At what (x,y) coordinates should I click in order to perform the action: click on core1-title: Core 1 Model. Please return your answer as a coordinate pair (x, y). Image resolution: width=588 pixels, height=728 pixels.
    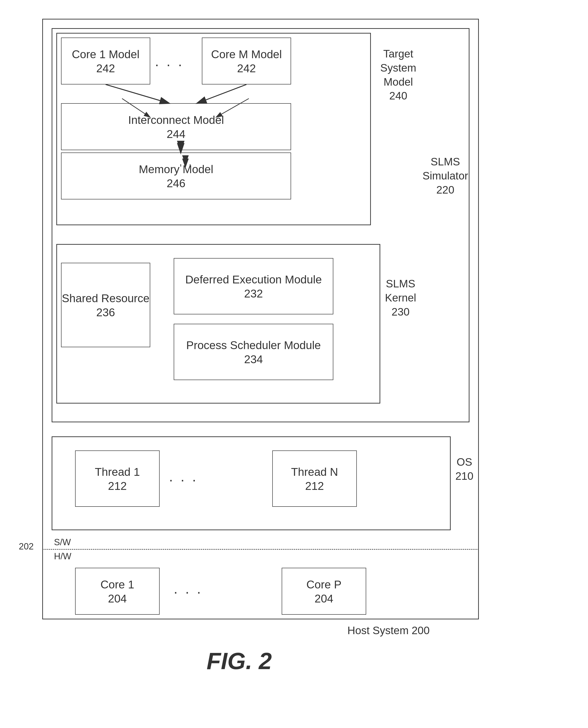
    Looking at the image, I should click on (106, 54).